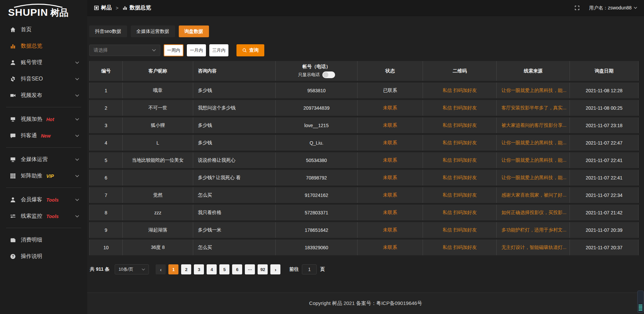 This screenshot has width=644, height=314. What do you see at coordinates (44, 95) in the screenshot?
I see `sidebar-item: 视频发布` at bounding box center [44, 95].